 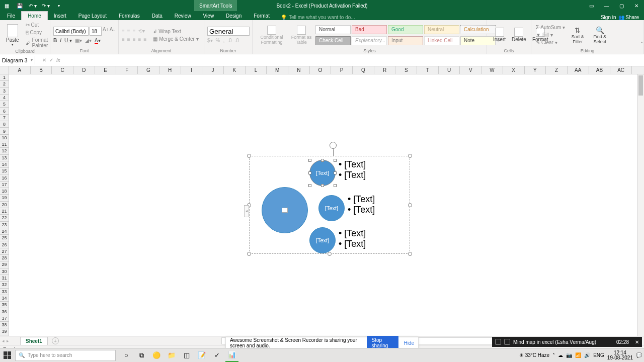 What do you see at coordinates (33, 6) in the screenshot?
I see `undo-icon: ↶ ▾` at bounding box center [33, 6].